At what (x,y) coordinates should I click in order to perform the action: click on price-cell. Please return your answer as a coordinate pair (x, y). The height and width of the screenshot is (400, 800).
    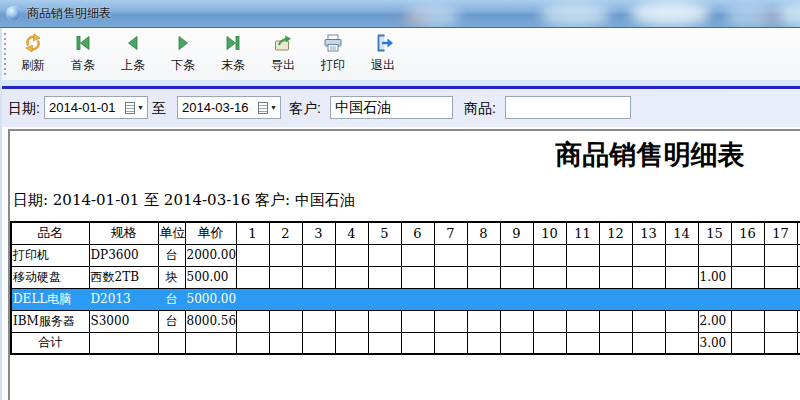
    Looking at the image, I should click on (210, 343).